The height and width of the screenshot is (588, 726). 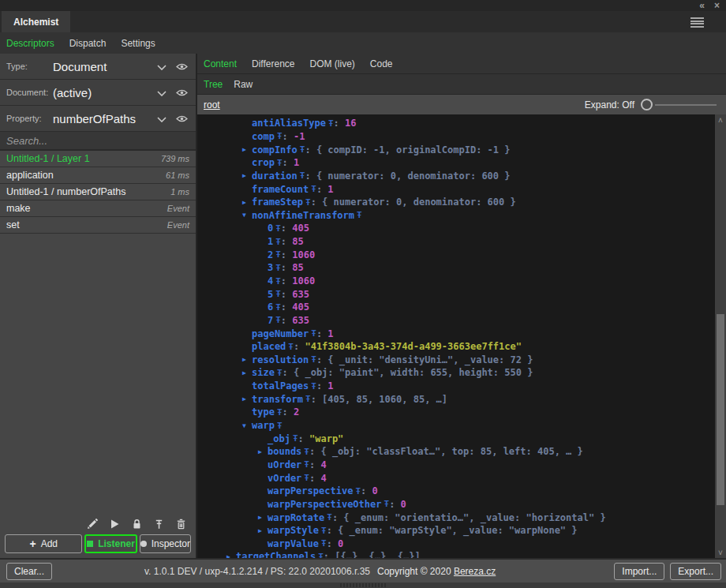 What do you see at coordinates (639, 571) in the screenshot?
I see `import-button: Import...` at bounding box center [639, 571].